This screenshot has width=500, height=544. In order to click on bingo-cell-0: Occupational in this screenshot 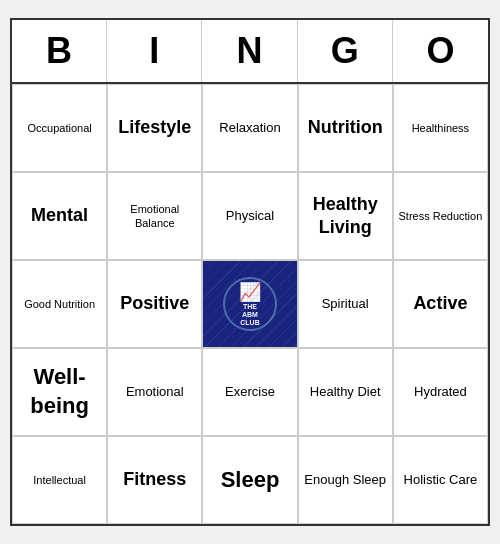, I will do `click(60, 128)`.